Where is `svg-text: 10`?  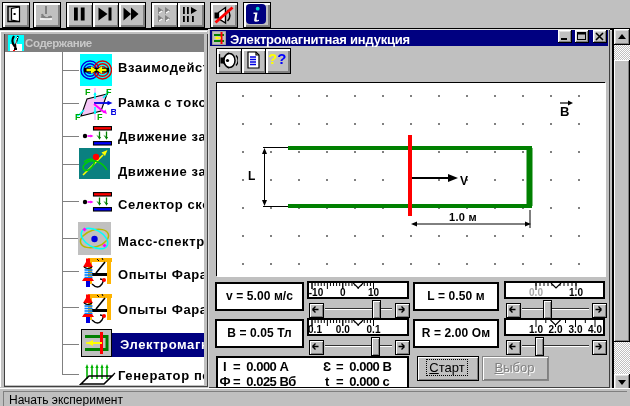
svg-text: 10 is located at coordinates (374, 292).